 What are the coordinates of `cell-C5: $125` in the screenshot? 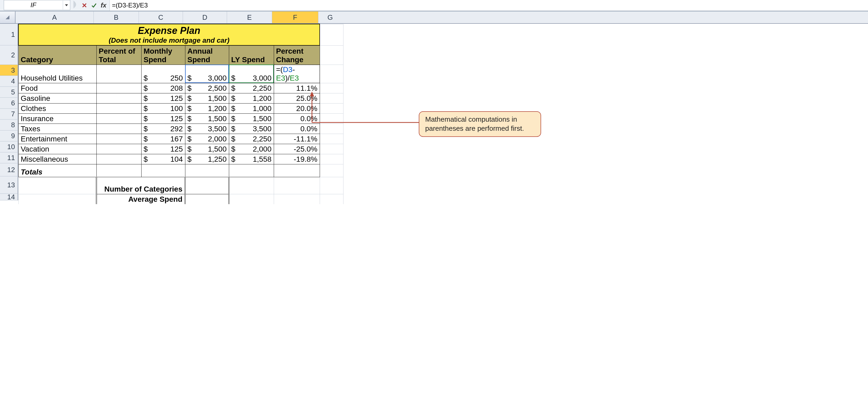 It's located at (163, 98).